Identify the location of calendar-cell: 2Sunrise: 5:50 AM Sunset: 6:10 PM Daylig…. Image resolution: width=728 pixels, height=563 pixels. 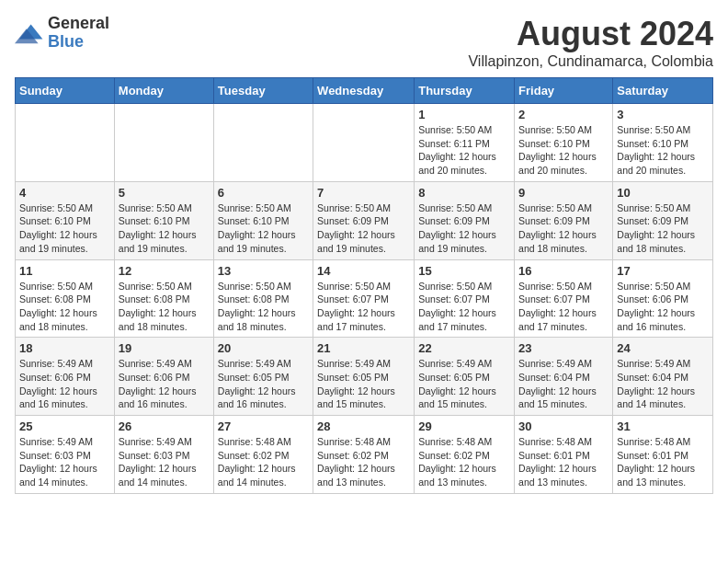
(564, 144).